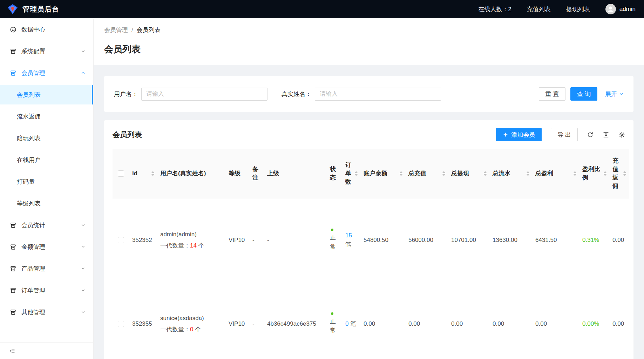 The height and width of the screenshot is (359, 644). I want to click on topnav: 在线人数：2 充值列表 提现列表 admin, so click(557, 9).